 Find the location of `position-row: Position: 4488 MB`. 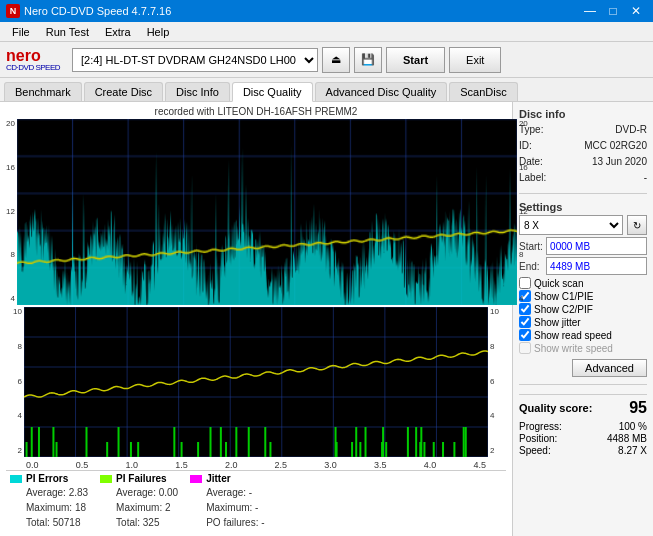

position-row: Position: 4488 MB is located at coordinates (583, 438).